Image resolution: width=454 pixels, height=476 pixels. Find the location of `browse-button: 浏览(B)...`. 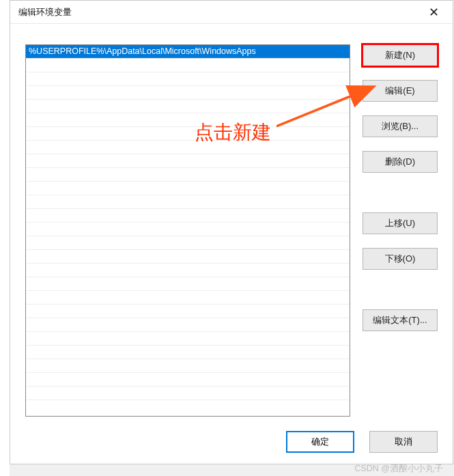

browse-button: 浏览(B)... is located at coordinates (400, 126).